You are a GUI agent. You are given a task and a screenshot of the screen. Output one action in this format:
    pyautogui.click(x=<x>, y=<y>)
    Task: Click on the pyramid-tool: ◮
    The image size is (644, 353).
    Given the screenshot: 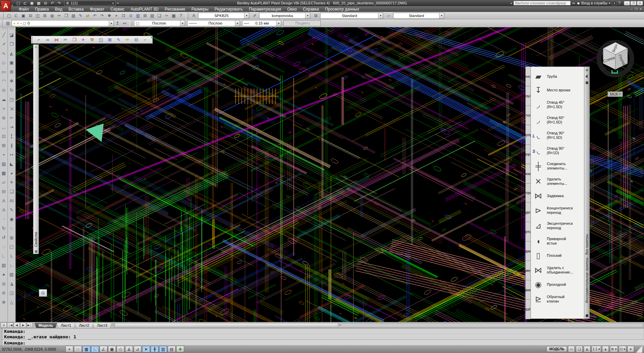 What is the action you would take?
    pyautogui.click(x=12, y=284)
    